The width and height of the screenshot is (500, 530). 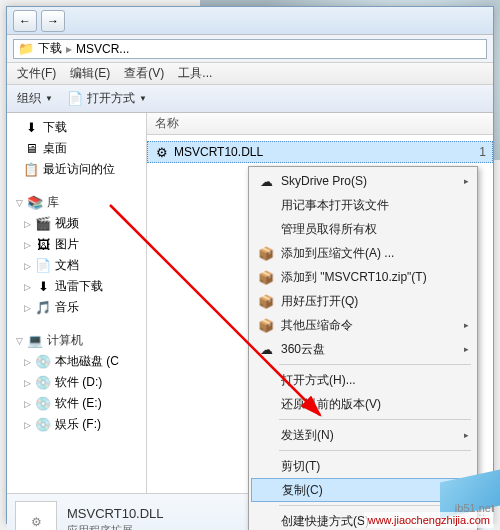 I want to click on column-header-name: 名称, so click(x=320, y=124).